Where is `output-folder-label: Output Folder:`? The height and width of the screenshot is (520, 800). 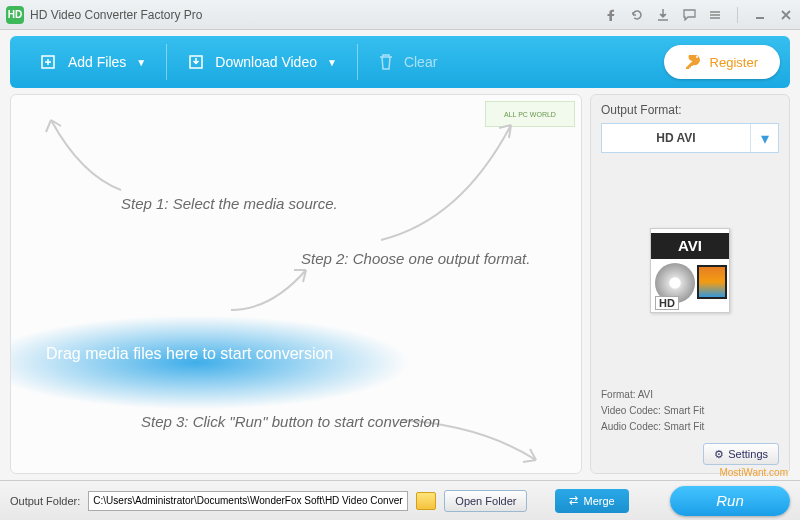
output-folder-label: Output Folder: is located at coordinates (45, 501).